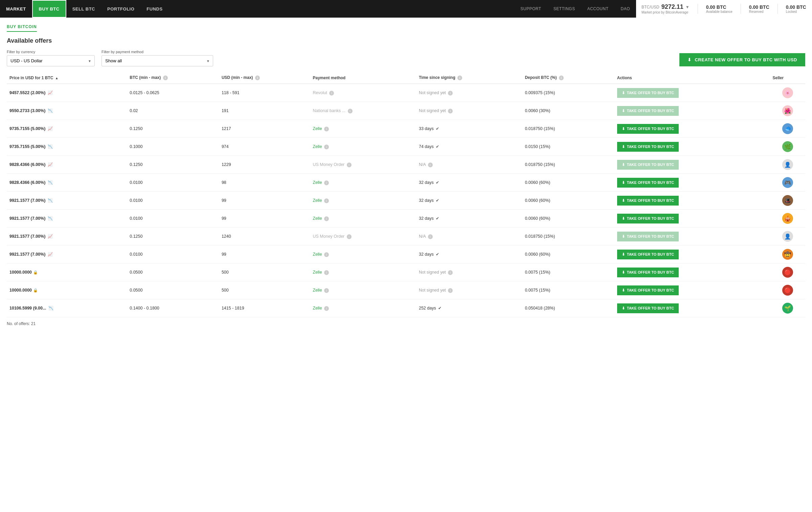 The width and height of the screenshot is (812, 512). Describe the element at coordinates (121, 9) in the screenshot. I see `nav-portfolio: PORTFOLIO` at that location.